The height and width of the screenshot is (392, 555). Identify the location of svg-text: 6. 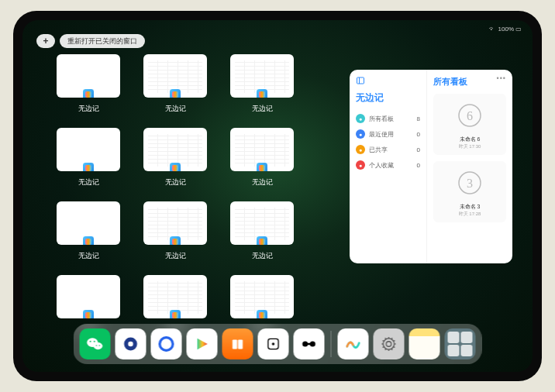
(470, 116).